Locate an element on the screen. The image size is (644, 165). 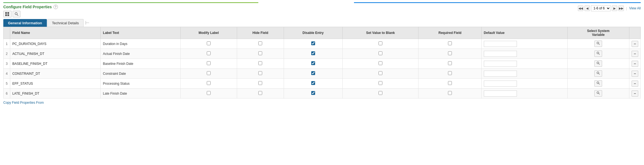
table-row: 6LATE_FINISH_DTLate Finish Date− is located at coordinates (322, 94).